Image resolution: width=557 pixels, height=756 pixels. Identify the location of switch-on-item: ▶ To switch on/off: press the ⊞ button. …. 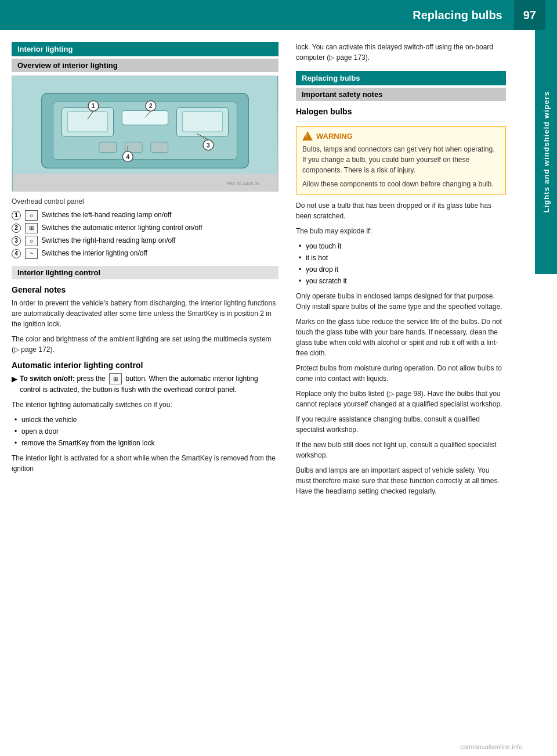
(145, 384).